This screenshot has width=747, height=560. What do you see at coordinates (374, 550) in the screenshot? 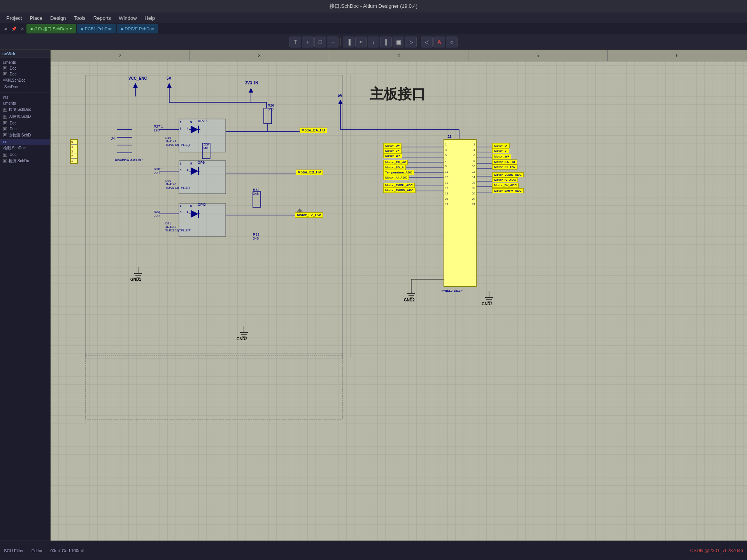
I see `status-bar: SCH Filter Editor 00mil Grid:100mil CSDN…` at bounding box center [374, 550].